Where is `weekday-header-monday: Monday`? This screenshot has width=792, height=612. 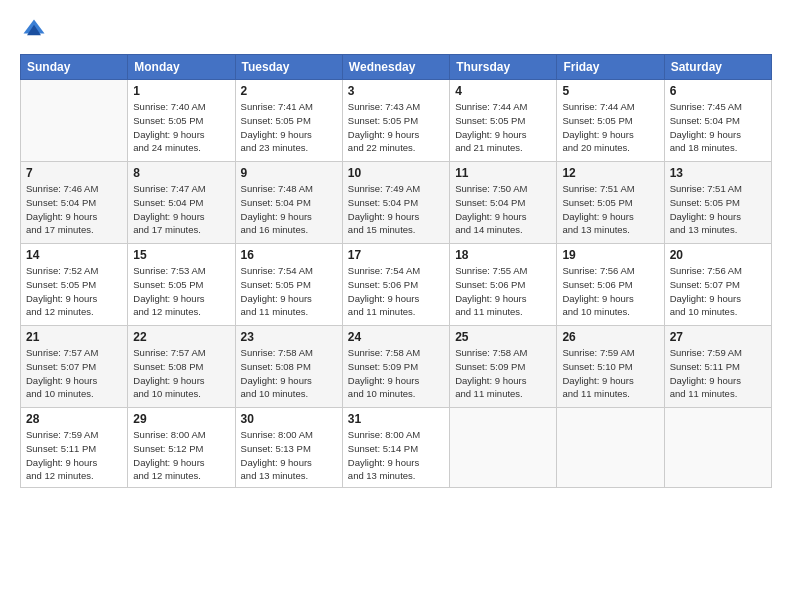
weekday-header-monday: Monday is located at coordinates (182, 68).